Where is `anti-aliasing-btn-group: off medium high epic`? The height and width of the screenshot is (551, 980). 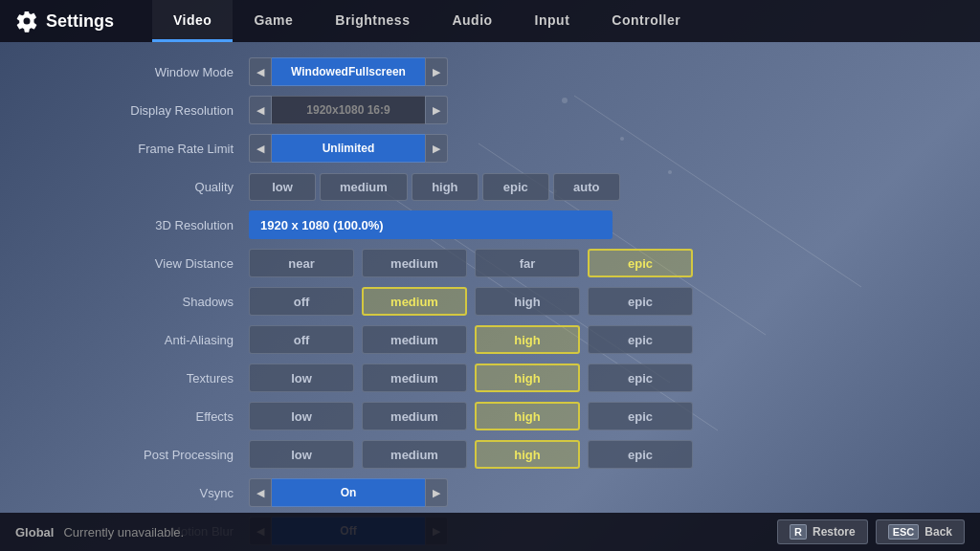 anti-aliasing-btn-group: off medium high epic is located at coordinates (473, 340).